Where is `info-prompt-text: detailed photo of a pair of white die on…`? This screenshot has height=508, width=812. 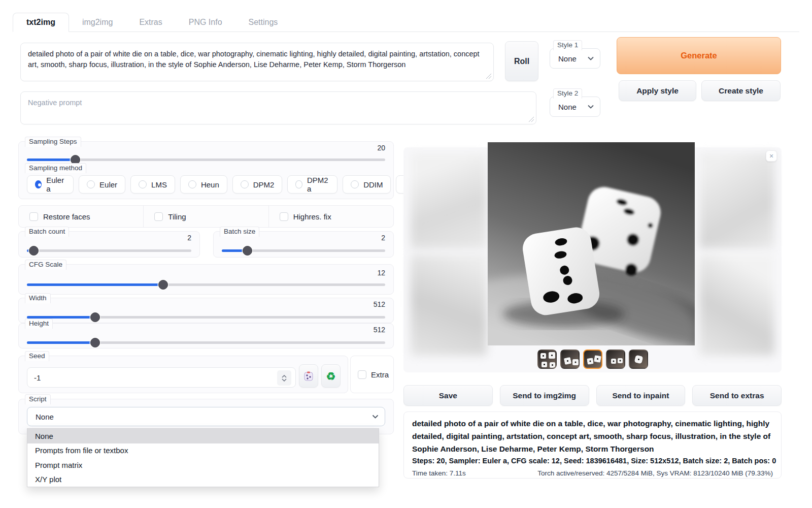
info-prompt-text: detailed photo of a pair of white die on… is located at coordinates (593, 436).